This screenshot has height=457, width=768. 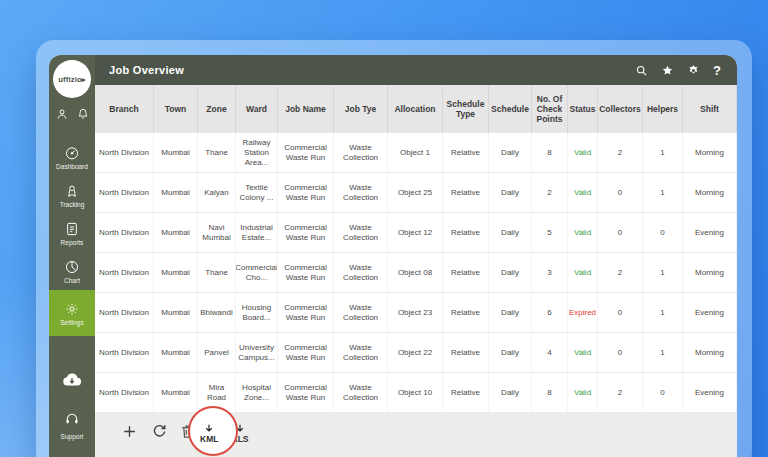 What do you see at coordinates (510, 109) in the screenshot?
I see `column-header-schedule: Schedule` at bounding box center [510, 109].